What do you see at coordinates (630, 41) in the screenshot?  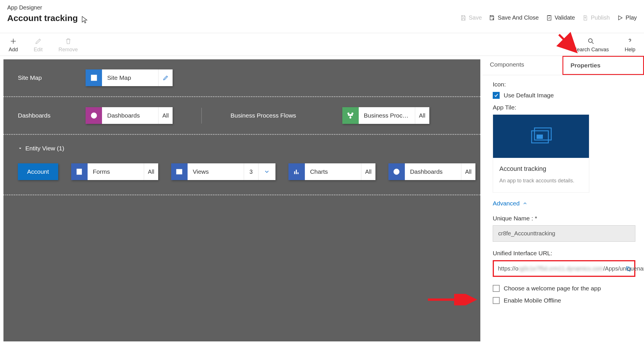 I see `help-icon` at bounding box center [630, 41].